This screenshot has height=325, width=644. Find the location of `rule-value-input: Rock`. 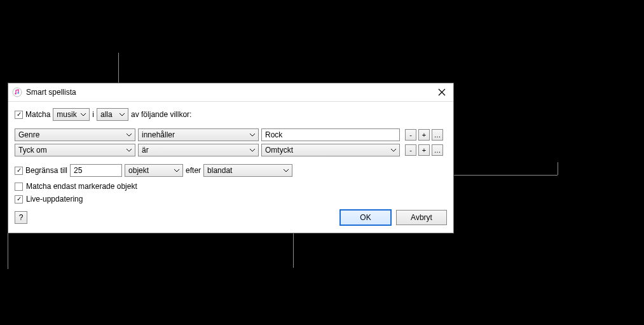

rule-value-input: Rock is located at coordinates (331, 135).